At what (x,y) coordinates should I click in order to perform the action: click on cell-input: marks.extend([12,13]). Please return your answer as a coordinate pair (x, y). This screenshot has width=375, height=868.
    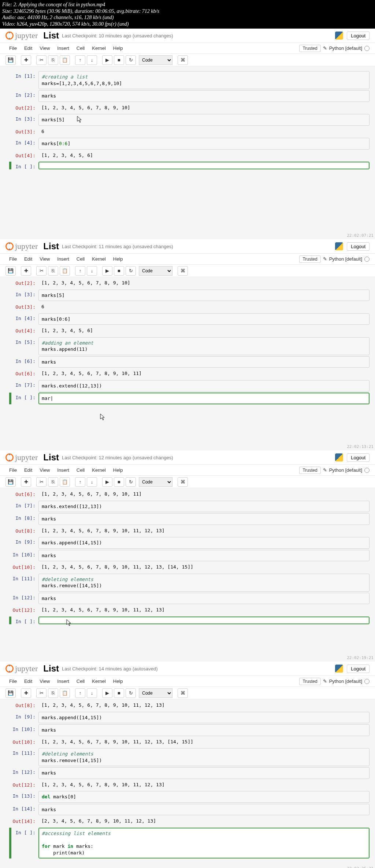
    Looking at the image, I should click on (204, 507).